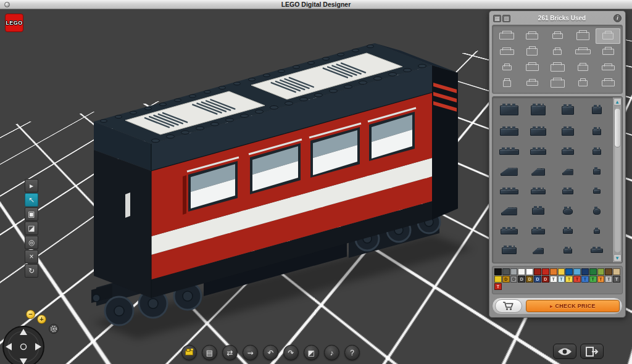 This screenshot has height=364, width=632. What do you see at coordinates (573, 306) in the screenshot?
I see `check-price-button: ▸ CHECK PRICE` at bounding box center [573, 306].